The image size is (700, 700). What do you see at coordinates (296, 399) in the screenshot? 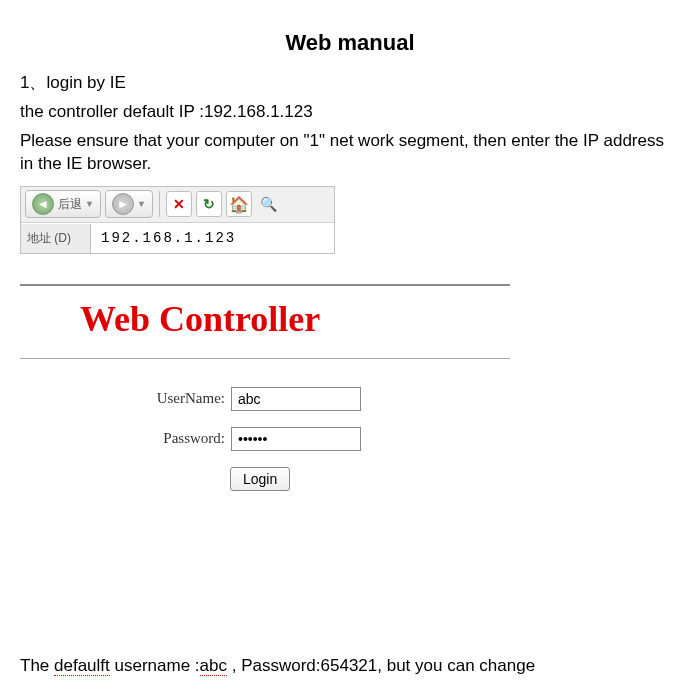
I see `username-input` at bounding box center [296, 399].